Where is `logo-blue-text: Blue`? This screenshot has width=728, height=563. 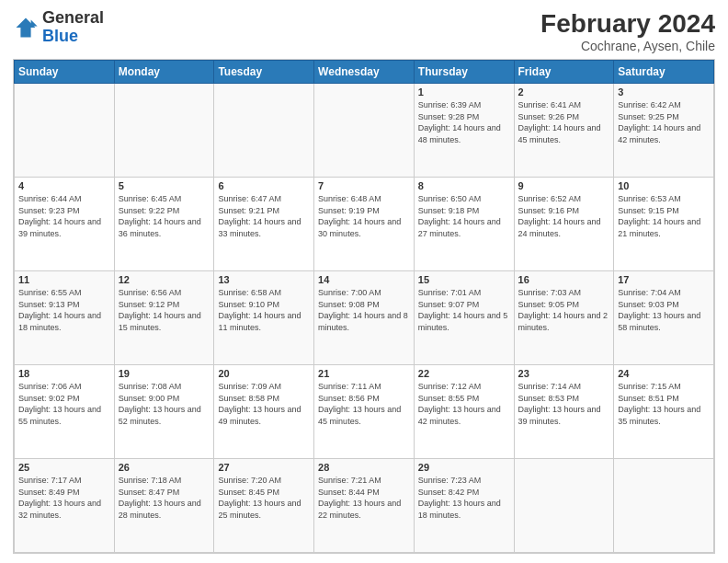 logo-blue-text: Blue is located at coordinates (61, 36).